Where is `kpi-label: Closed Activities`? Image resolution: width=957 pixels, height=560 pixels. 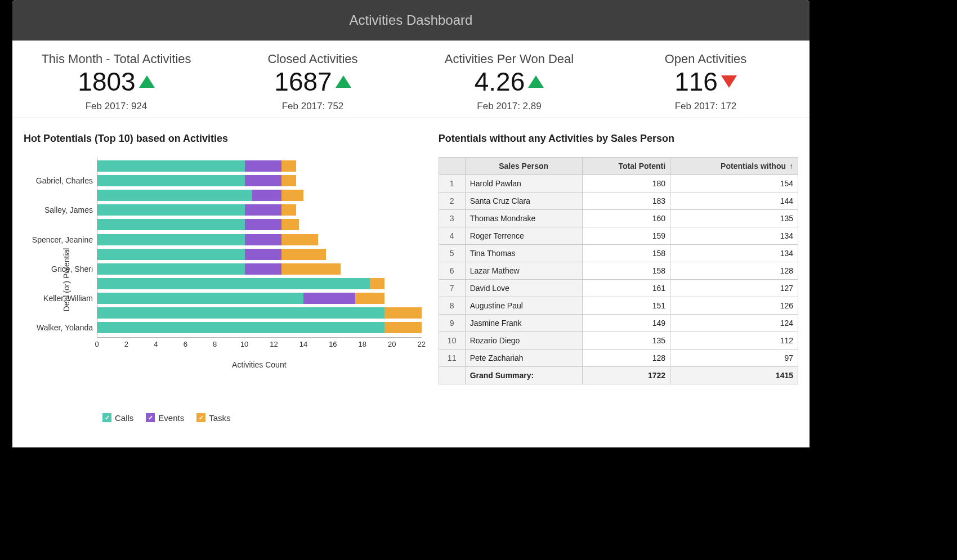
kpi-label: Closed Activities is located at coordinates (313, 59).